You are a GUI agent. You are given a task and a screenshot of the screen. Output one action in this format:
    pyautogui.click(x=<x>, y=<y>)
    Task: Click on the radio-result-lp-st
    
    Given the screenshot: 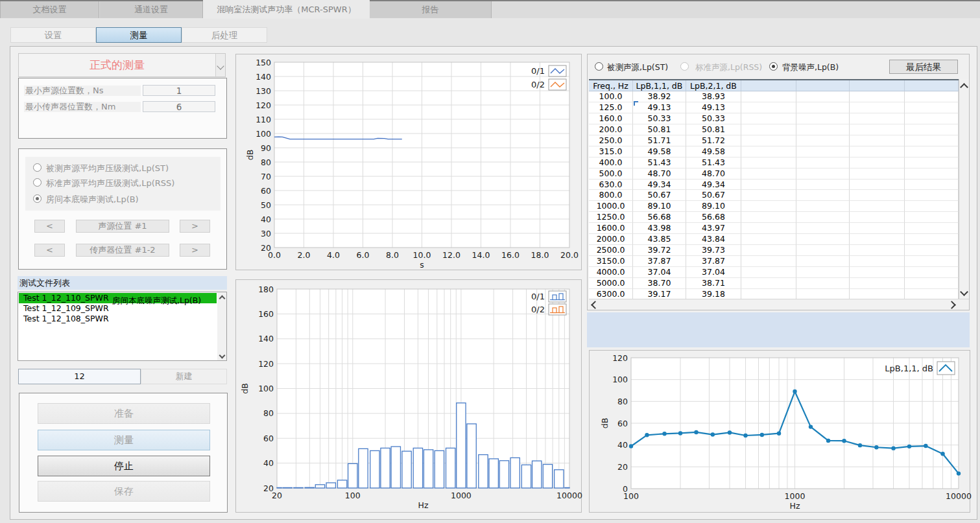 What is the action you would take?
    pyautogui.click(x=599, y=66)
    